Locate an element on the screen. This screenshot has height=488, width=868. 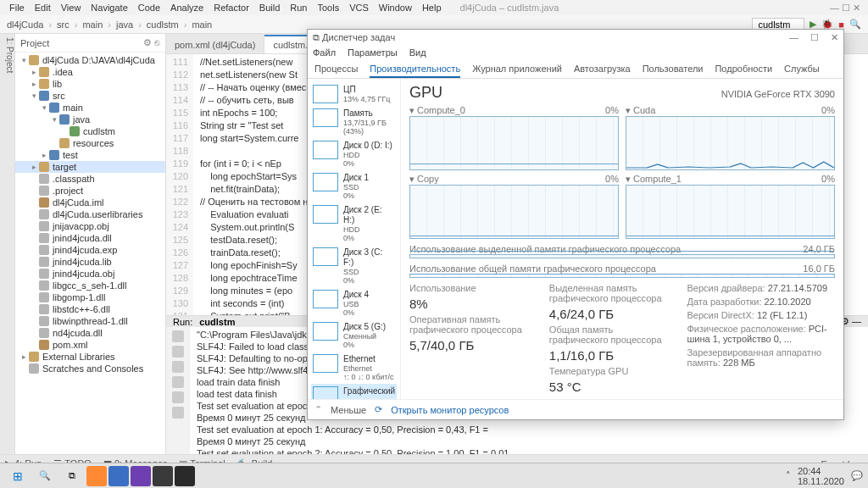
menu-code: Code is located at coordinates (149, 8).